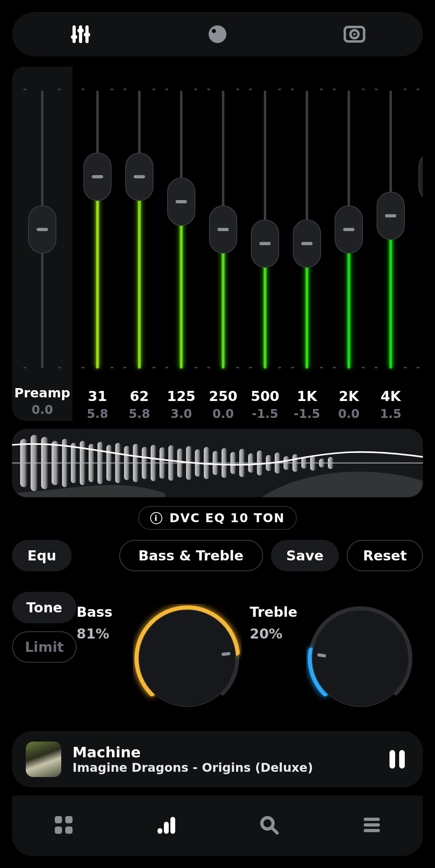  What do you see at coordinates (42, 393) in the screenshot?
I see `preamp-label: Preamp` at bounding box center [42, 393].